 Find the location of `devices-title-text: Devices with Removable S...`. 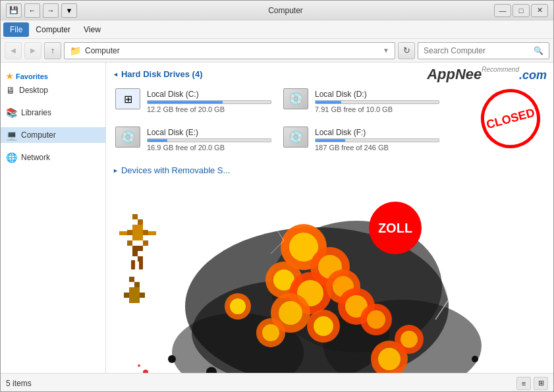

devices-title-text: Devices with Removable S... is located at coordinates (175, 170).